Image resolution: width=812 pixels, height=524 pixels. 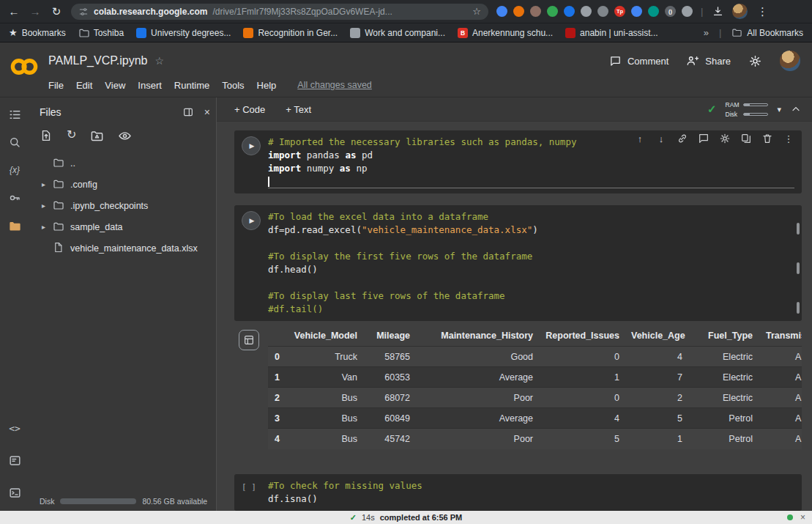 What do you see at coordinates (290, 33) in the screenshot?
I see `bookmark-item: Recognition in Ger...` at bounding box center [290, 33].